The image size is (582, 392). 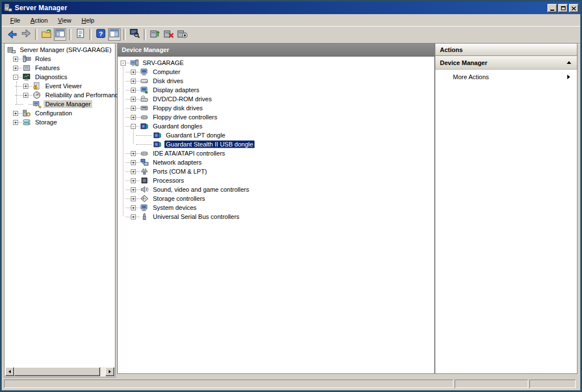 I want to click on device-row-dvd-cdrom: + DVD/CD-ROM drives, so click(x=280, y=99).